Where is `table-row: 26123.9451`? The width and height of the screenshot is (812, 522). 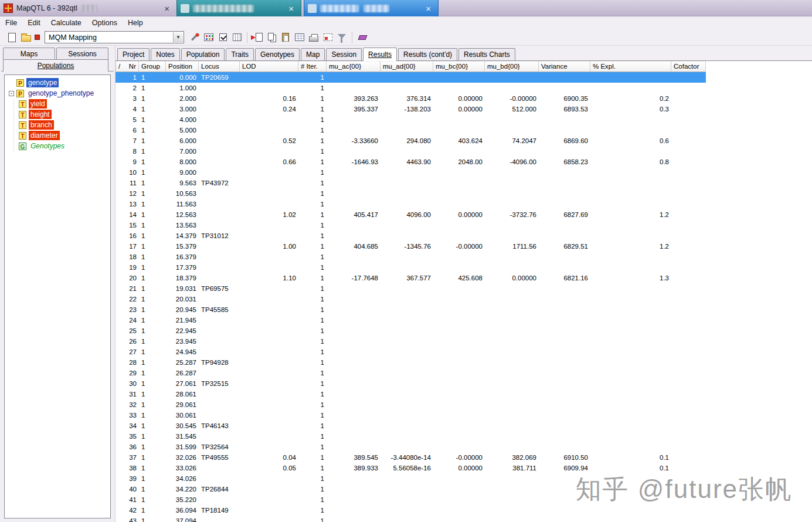 table-row: 26123.9451 is located at coordinates (410, 341).